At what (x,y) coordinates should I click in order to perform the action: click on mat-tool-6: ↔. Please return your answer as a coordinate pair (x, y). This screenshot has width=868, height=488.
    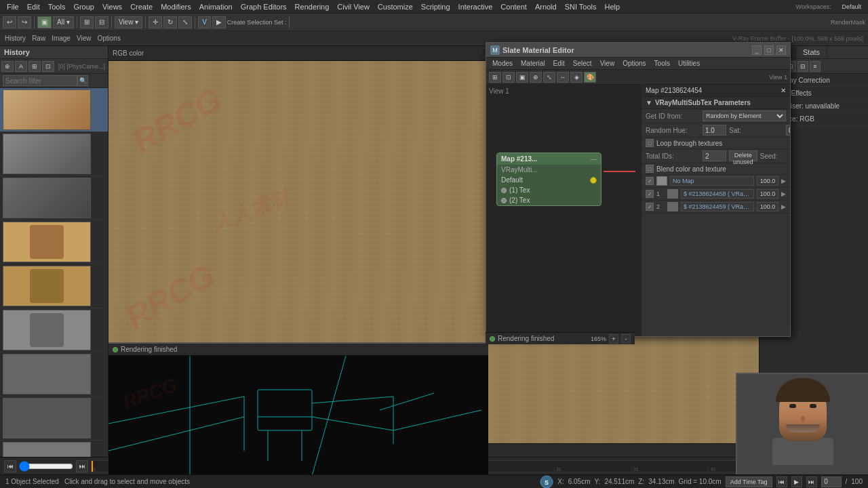
    Looking at the image, I should click on (563, 77).